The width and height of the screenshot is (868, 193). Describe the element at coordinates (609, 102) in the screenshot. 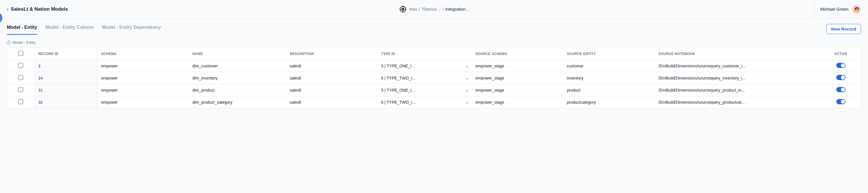

I see `cell-source-entity: productcategory` at that location.